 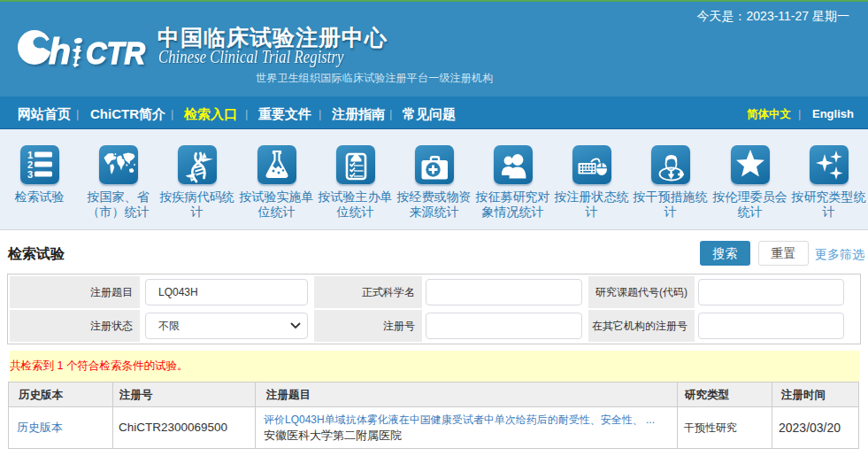 I want to click on svg-text: h, so click(x=60, y=51).